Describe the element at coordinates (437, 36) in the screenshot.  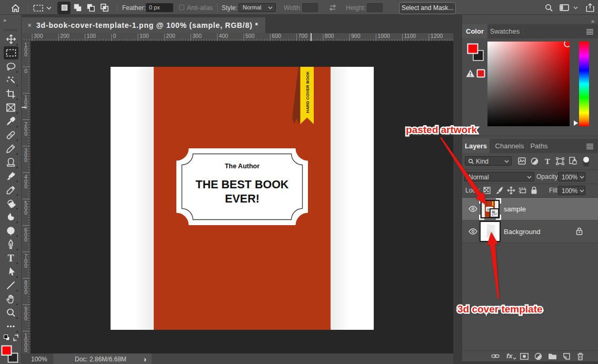
I see `svg-text: 1200` at that location.